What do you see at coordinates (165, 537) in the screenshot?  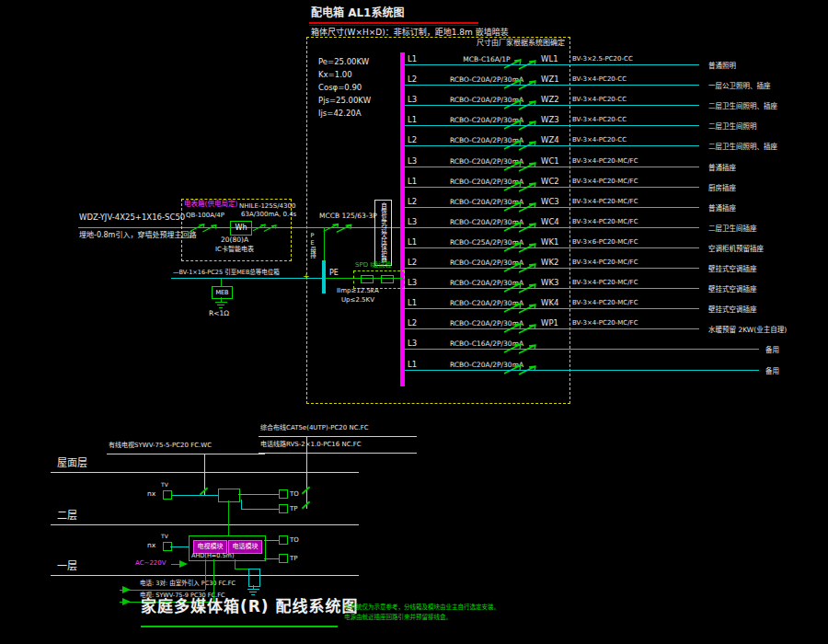 I see `floor1-tv-label: TV` at bounding box center [165, 537].